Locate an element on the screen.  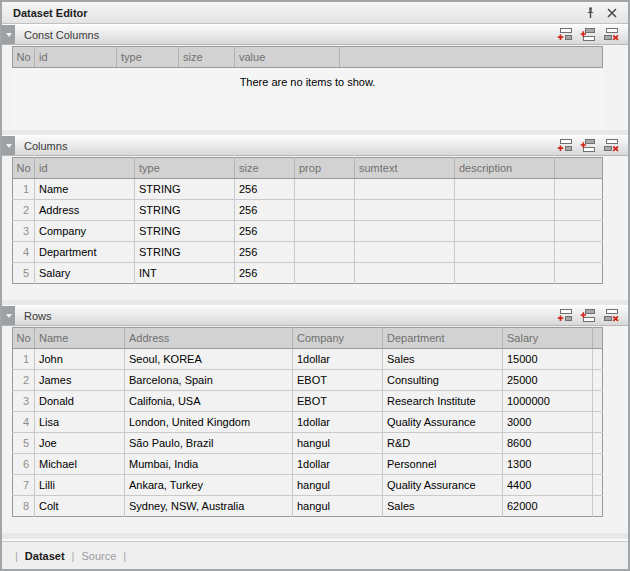
close-icon is located at coordinates (612, 13).